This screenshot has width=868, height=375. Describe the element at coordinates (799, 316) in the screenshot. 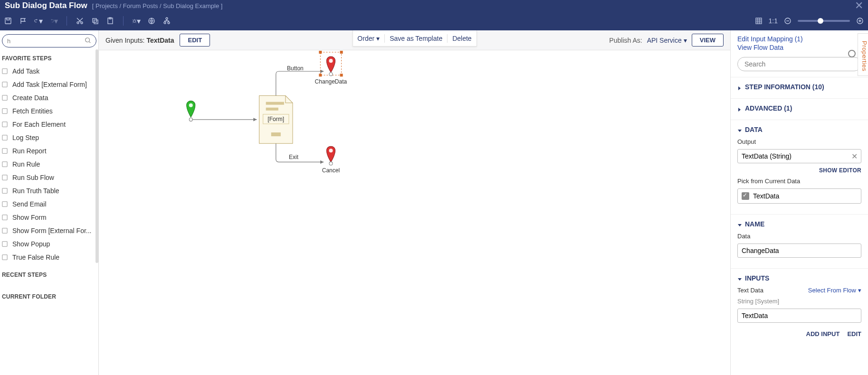

I see `input-text-data-field` at that location.